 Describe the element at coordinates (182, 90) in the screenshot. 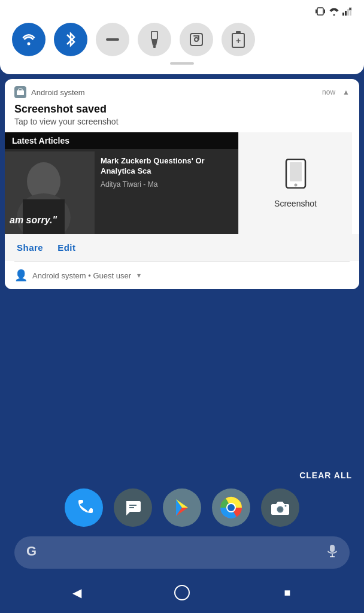

I see `notification-header: Android system now ▲` at that location.